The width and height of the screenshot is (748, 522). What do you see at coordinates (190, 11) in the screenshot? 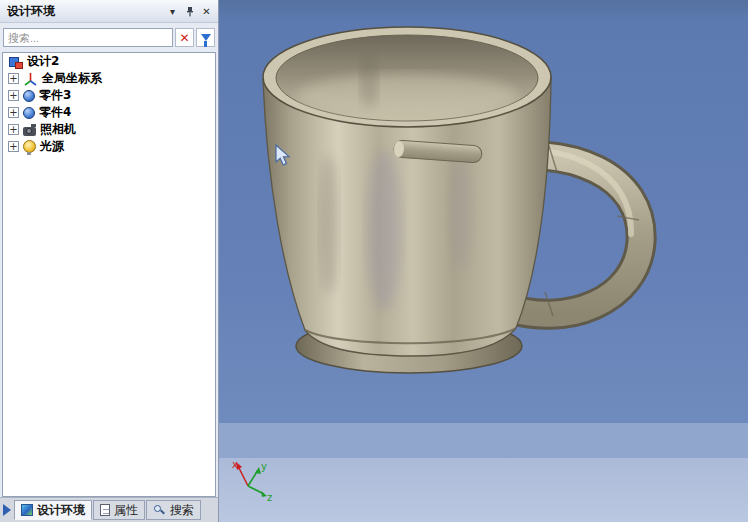
I see `pin-icon` at bounding box center [190, 11].